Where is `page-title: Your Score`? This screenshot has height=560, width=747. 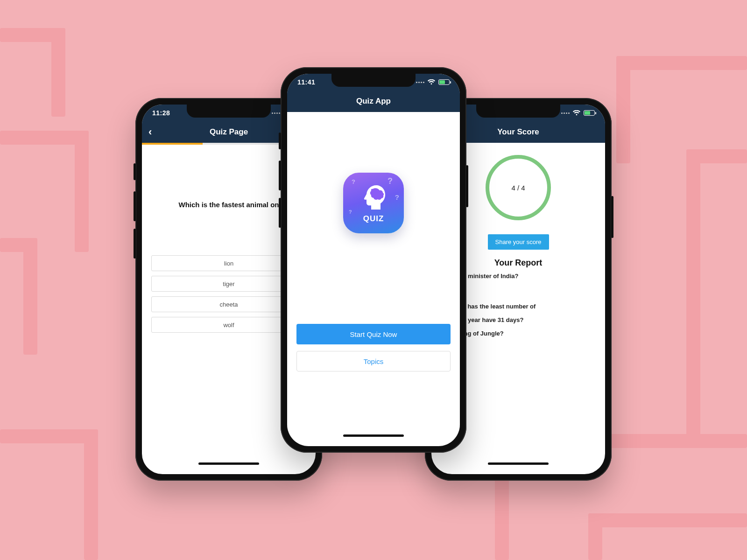
page-title: Your Score is located at coordinates (518, 132).